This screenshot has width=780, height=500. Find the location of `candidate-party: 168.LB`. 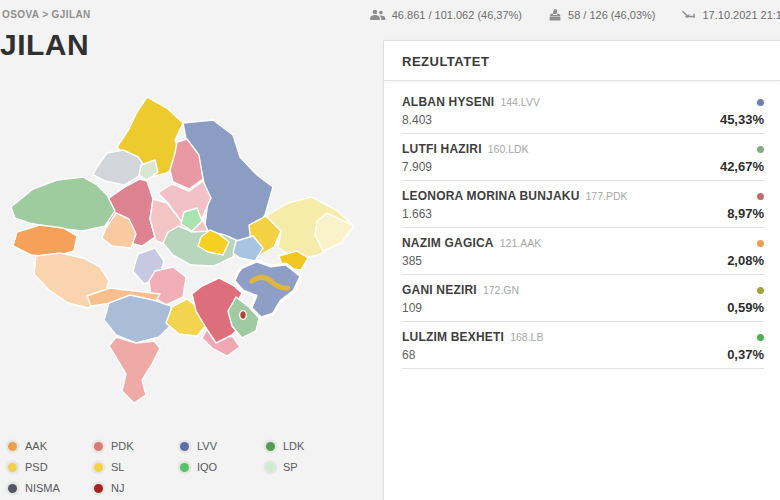

candidate-party: 168.LB is located at coordinates (526, 337).